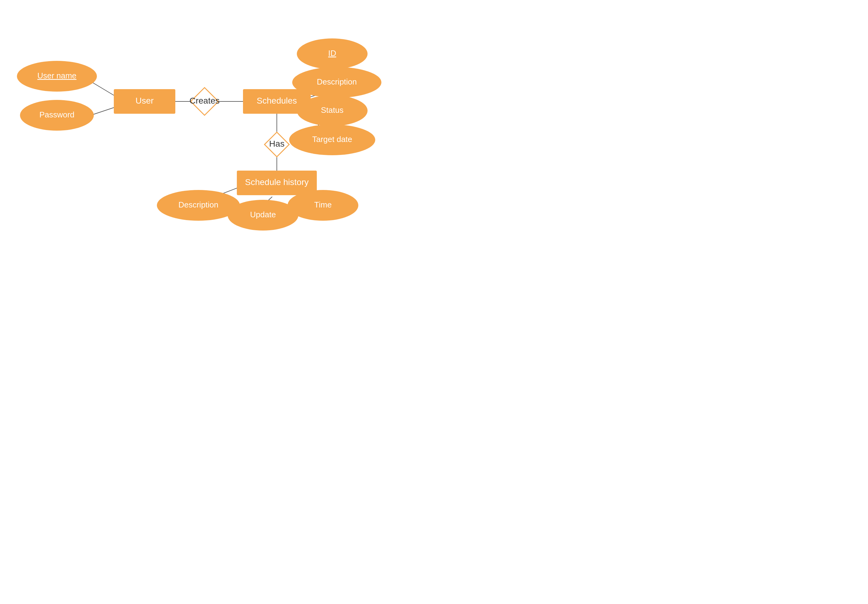  Describe the element at coordinates (332, 53) in the screenshot. I see `id-label: ID` at that location.